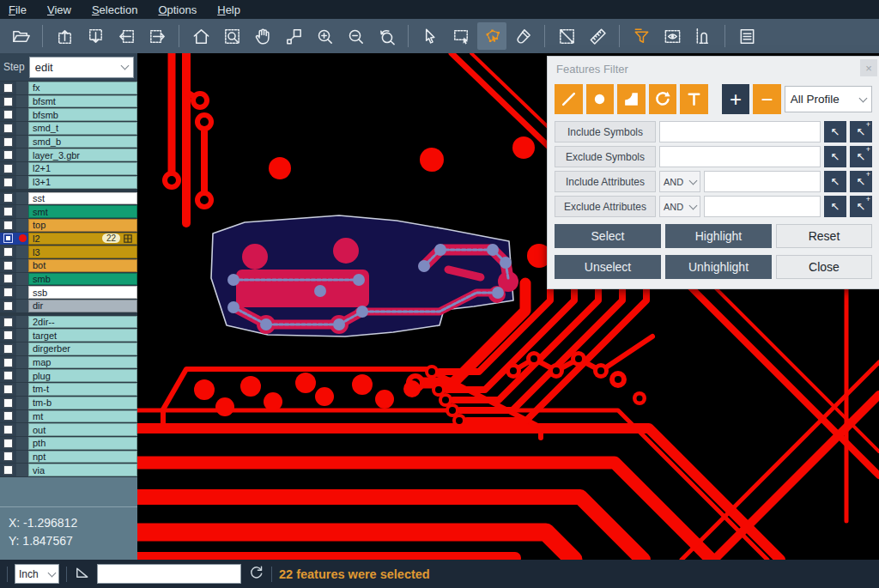  Describe the element at coordinates (632, 100) in the screenshot. I see `surface-feature-button` at that location.